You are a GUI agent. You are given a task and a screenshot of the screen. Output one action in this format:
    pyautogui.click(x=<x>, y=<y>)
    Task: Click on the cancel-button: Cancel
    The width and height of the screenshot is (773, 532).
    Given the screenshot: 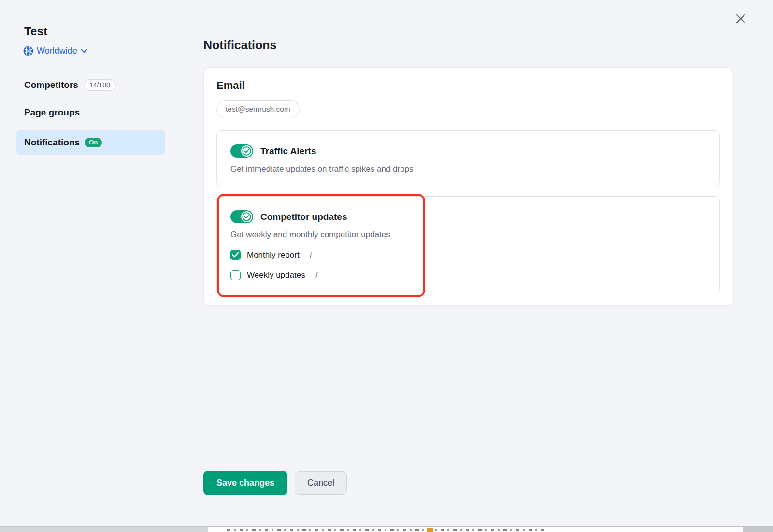 What is the action you would take?
    pyautogui.click(x=321, y=483)
    